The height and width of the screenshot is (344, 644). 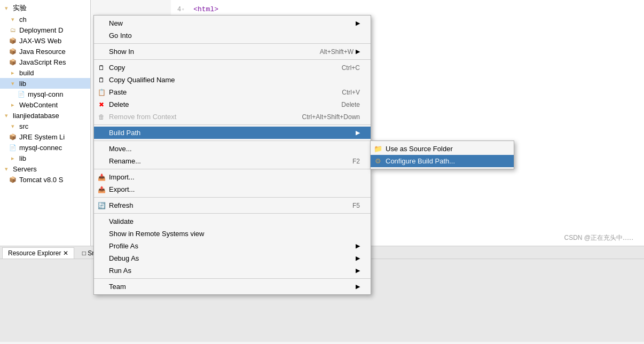 What do you see at coordinates (121, 35) in the screenshot?
I see `menu-item-label: Go Into` at bounding box center [121, 35].